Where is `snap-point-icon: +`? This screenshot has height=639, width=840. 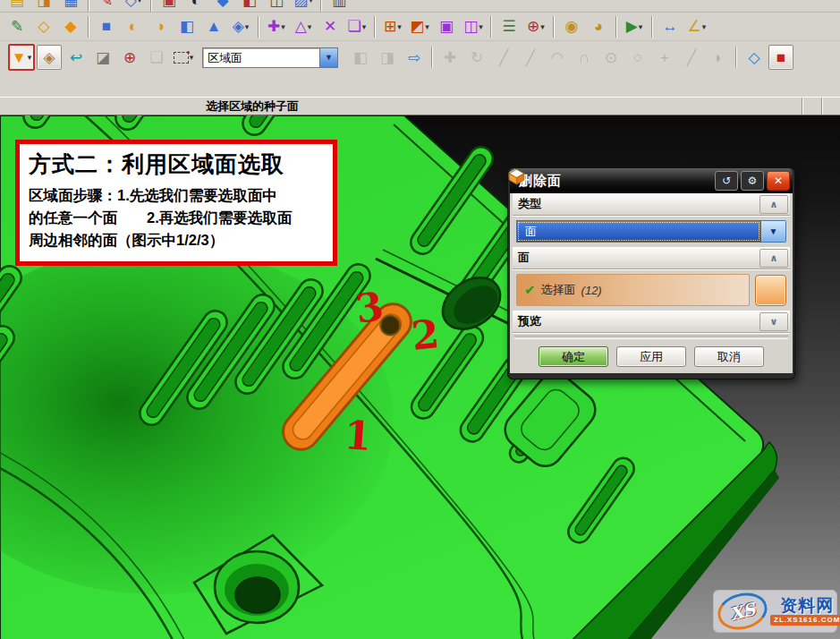 snap-point-icon: + is located at coordinates (665, 57).